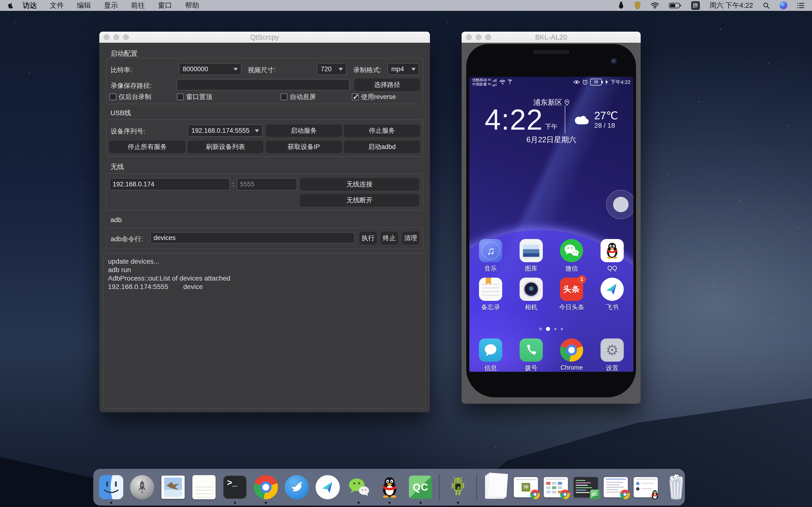 The height and width of the screenshot is (507, 812). Describe the element at coordinates (531, 251) in the screenshot. I see `gallery-icon` at that location.